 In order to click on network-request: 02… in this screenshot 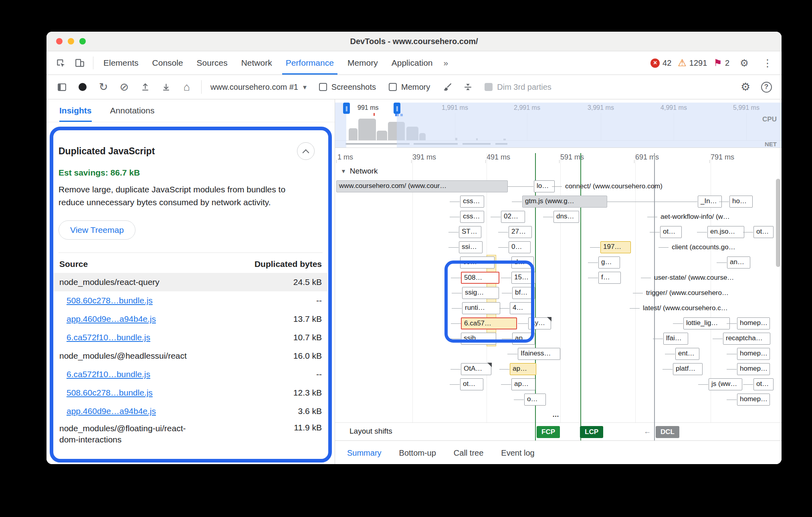, I will do `click(513, 217)`.